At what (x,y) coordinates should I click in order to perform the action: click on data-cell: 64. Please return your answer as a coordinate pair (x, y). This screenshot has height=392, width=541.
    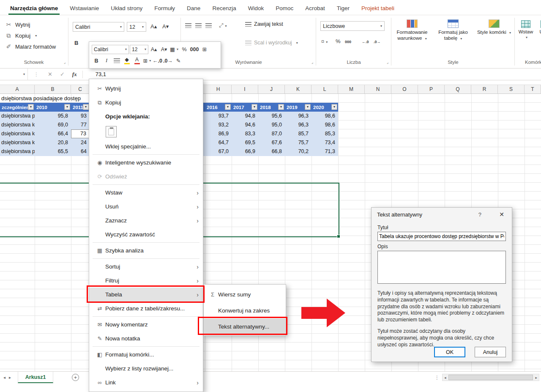
    Looking at the image, I should click on (80, 151).